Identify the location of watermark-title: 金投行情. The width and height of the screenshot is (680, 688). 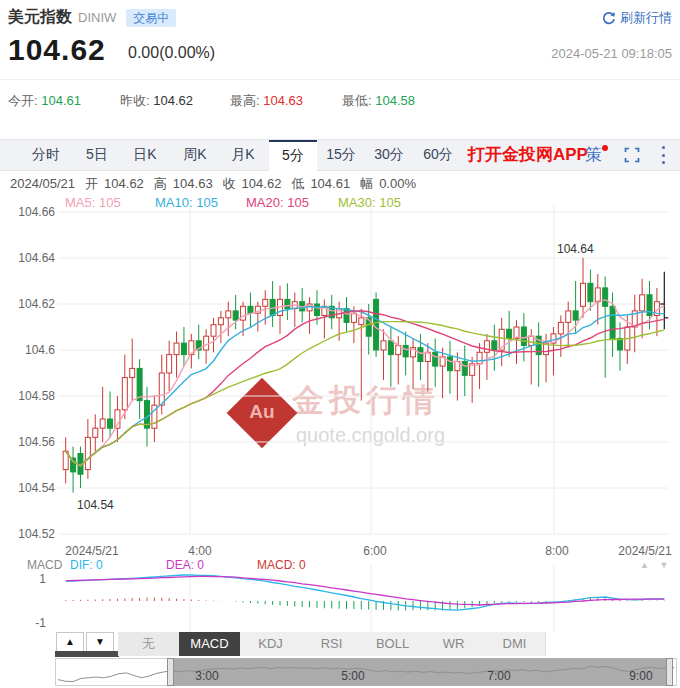
(366, 401).